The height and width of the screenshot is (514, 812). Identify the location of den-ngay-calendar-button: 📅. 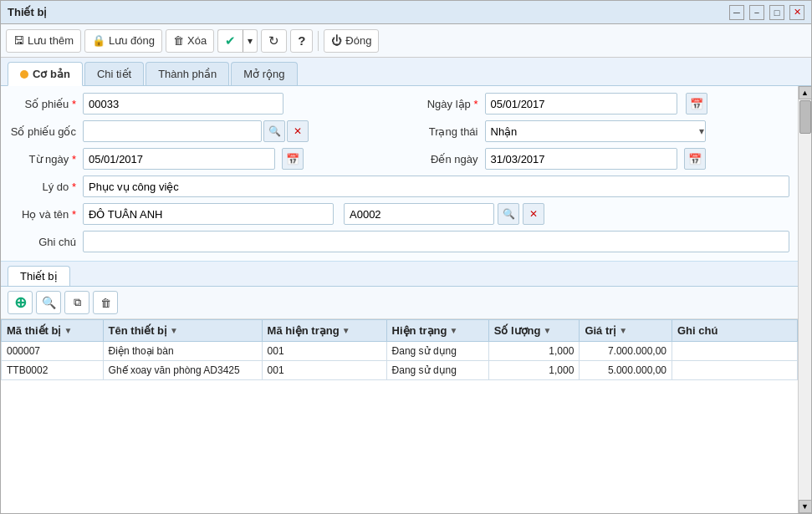
(695, 159).